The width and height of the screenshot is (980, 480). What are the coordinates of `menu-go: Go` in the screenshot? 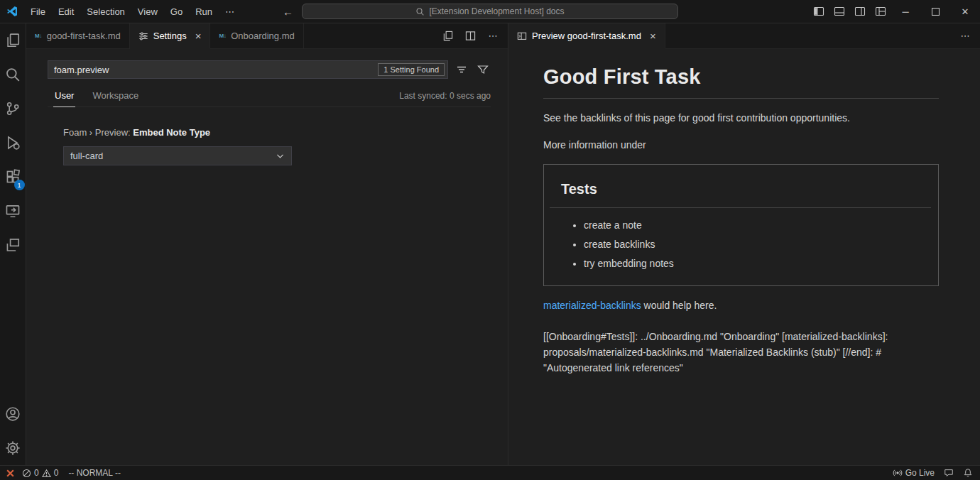 It's located at (176, 11).